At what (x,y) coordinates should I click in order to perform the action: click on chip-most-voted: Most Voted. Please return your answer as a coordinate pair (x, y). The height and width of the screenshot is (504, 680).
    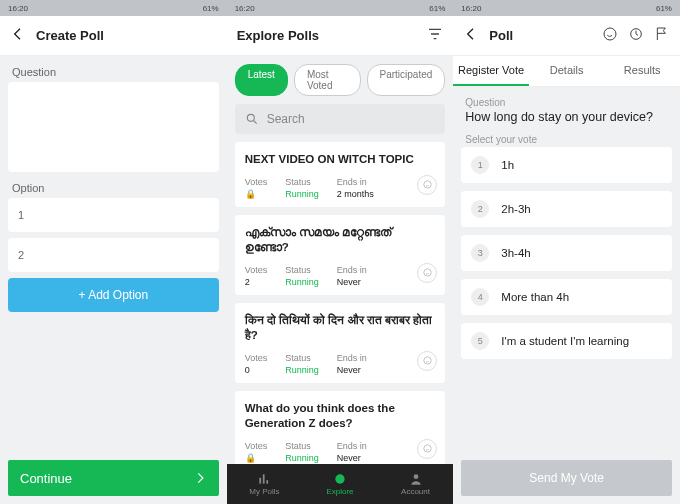
    Looking at the image, I should click on (328, 80).